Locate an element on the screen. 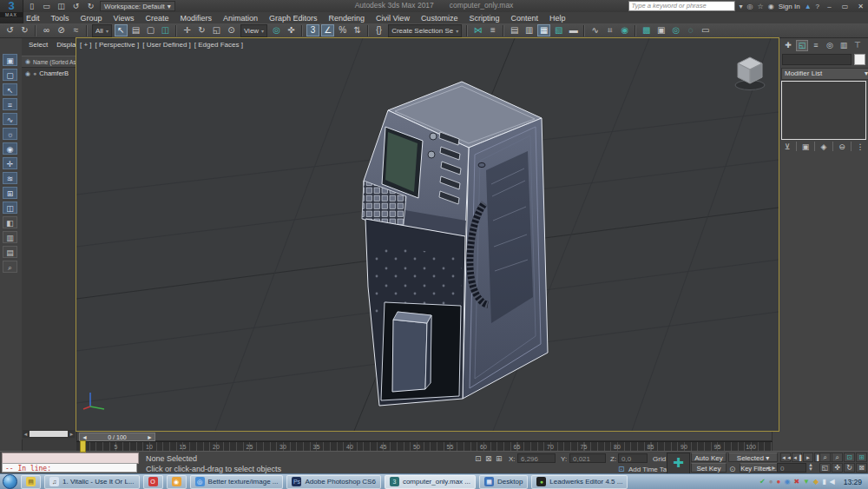  z-field: 0,0 is located at coordinates (633, 459).